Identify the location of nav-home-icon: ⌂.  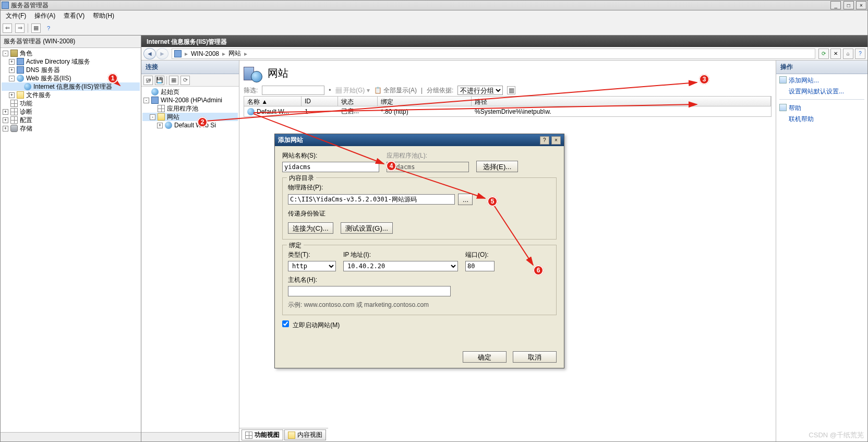
(848, 54).